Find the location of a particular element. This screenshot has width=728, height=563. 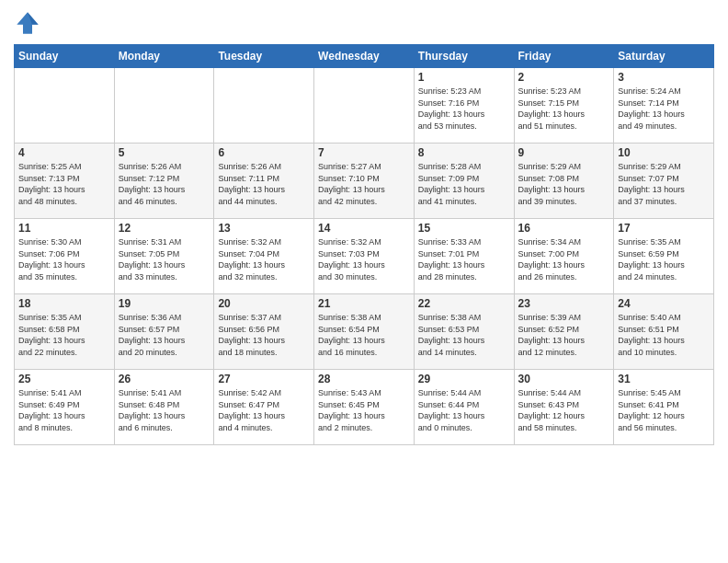

day-number: 28 is located at coordinates (364, 379).